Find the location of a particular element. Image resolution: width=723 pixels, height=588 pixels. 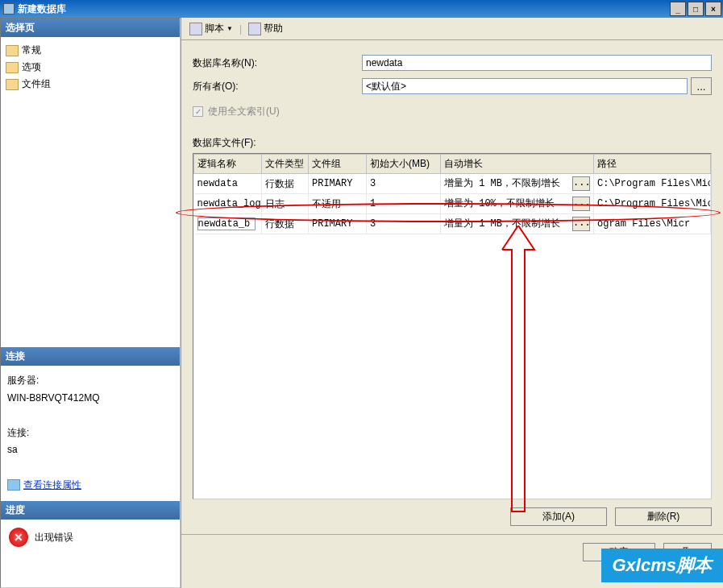

select-page-header: 选择页 is located at coordinates (90, 27).